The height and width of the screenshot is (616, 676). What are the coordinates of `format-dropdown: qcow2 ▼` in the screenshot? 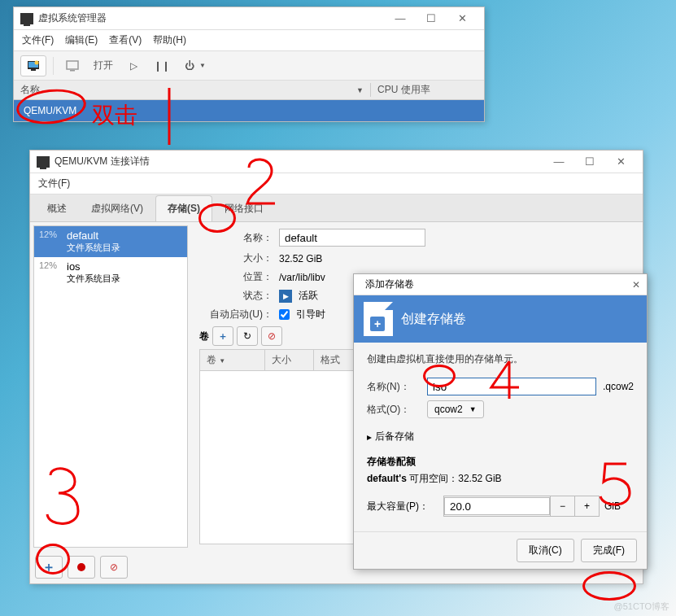 It's located at (456, 409).